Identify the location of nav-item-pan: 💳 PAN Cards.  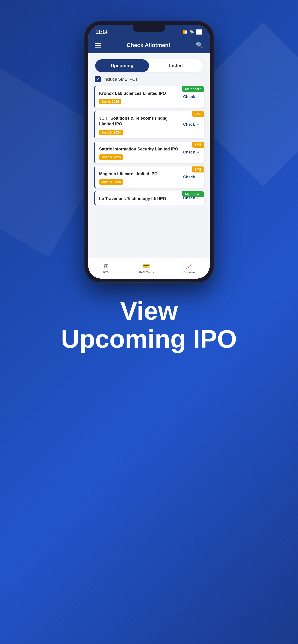
(147, 268).